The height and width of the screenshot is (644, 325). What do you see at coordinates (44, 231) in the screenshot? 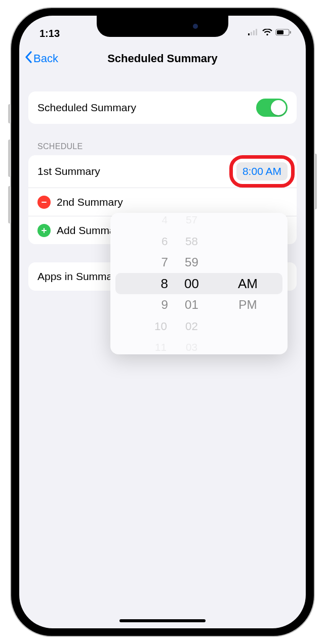
I see `add-summary-button` at bounding box center [44, 231].